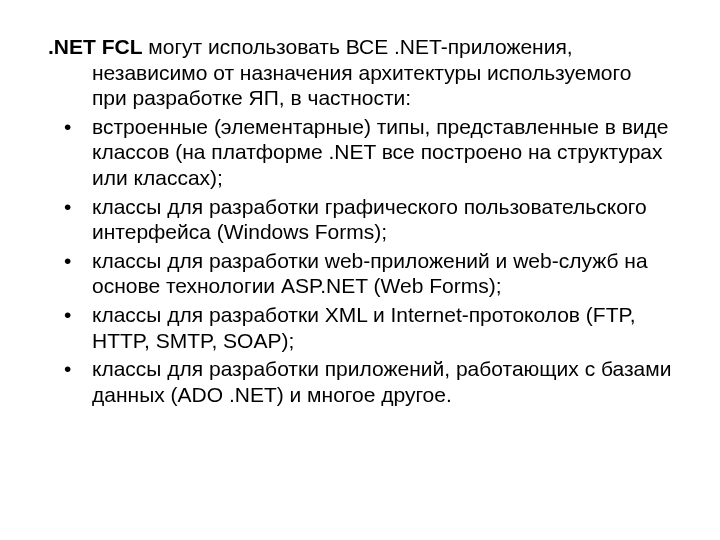 The height and width of the screenshot is (540, 720). I want to click on list-item: классы для разработки web-приложений и w…, so click(360, 274).